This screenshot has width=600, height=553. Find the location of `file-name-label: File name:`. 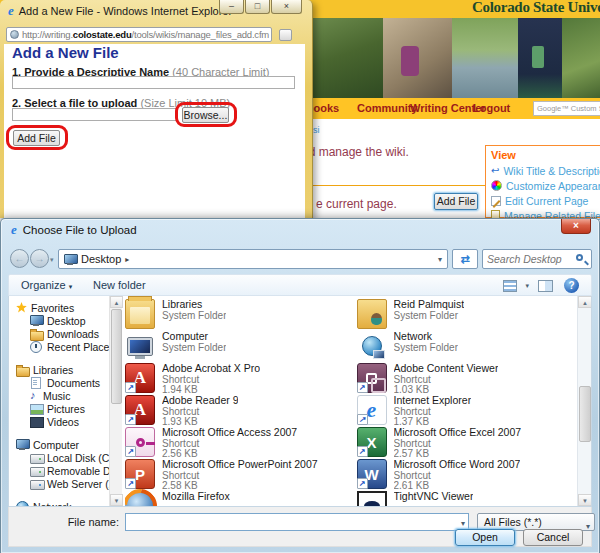

file-name-label: File name: is located at coordinates (79, 522).